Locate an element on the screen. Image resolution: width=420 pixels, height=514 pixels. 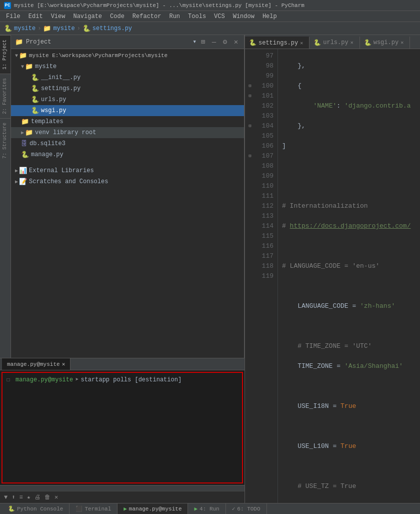
tab-settings-label: settings.py is located at coordinates (278, 43).